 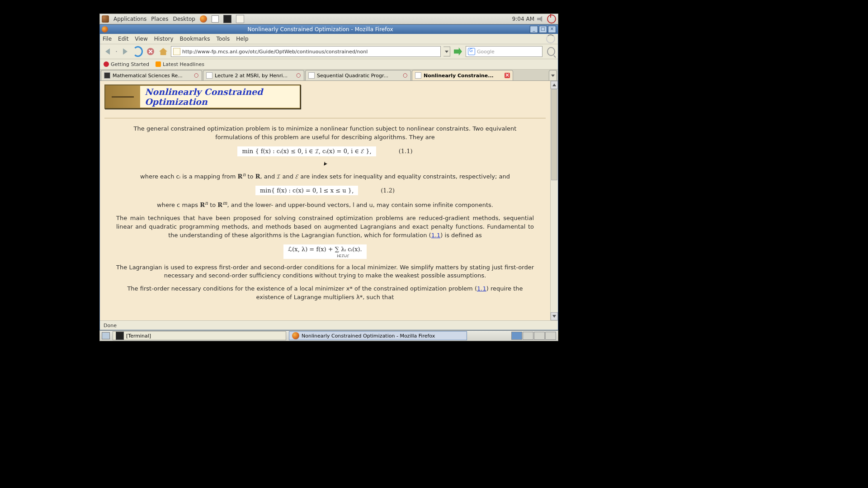 What do you see at coordinates (108, 52) in the screenshot?
I see `back-arrow-icon` at bounding box center [108, 52].